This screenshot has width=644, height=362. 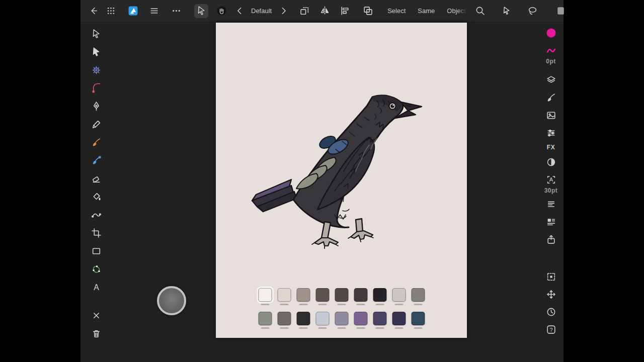 What do you see at coordinates (96, 269) in the screenshot?
I see `shape-tool` at bounding box center [96, 269].